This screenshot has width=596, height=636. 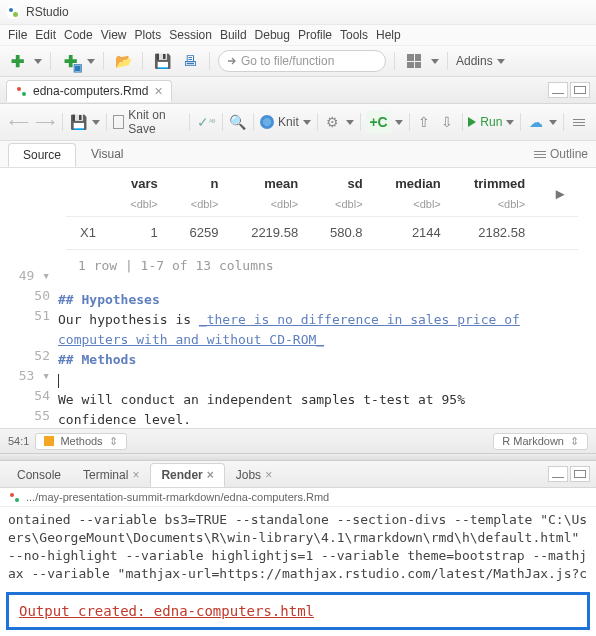 What do you see at coordinates (327, 380) in the screenshot?
I see `code-line` at bounding box center [327, 380].